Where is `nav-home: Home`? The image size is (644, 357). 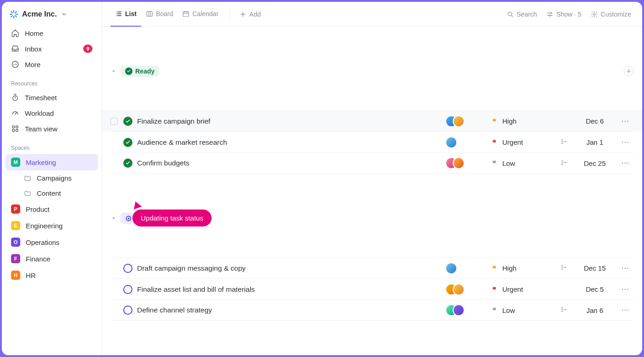 nav-home: Home is located at coordinates (52, 33).